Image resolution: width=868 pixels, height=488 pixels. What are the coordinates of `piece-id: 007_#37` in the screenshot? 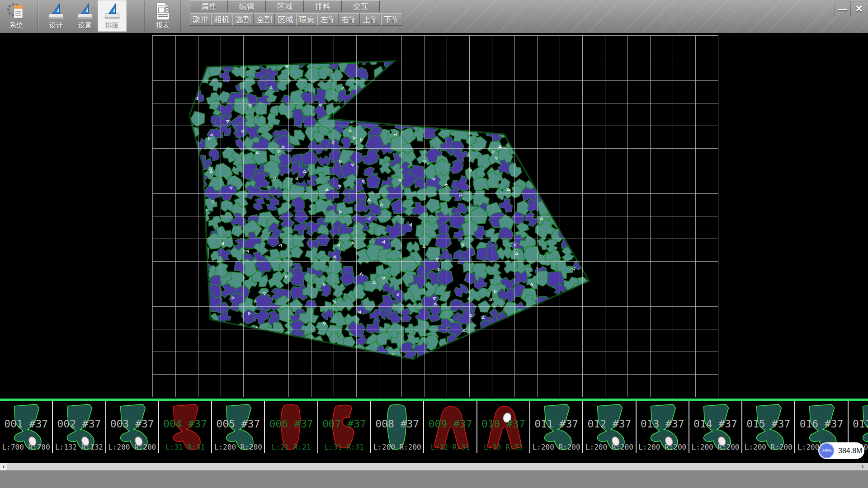 It's located at (344, 424).